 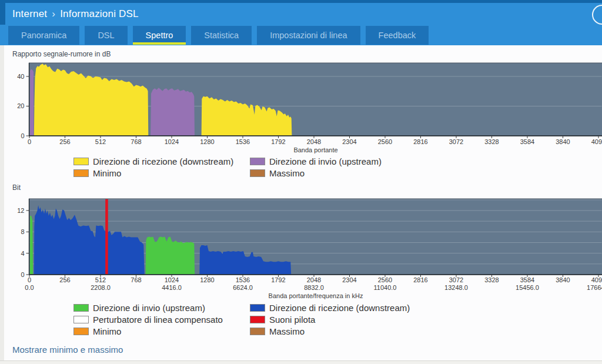 I want to click on y-tick-label: 12, so click(x=21, y=211).